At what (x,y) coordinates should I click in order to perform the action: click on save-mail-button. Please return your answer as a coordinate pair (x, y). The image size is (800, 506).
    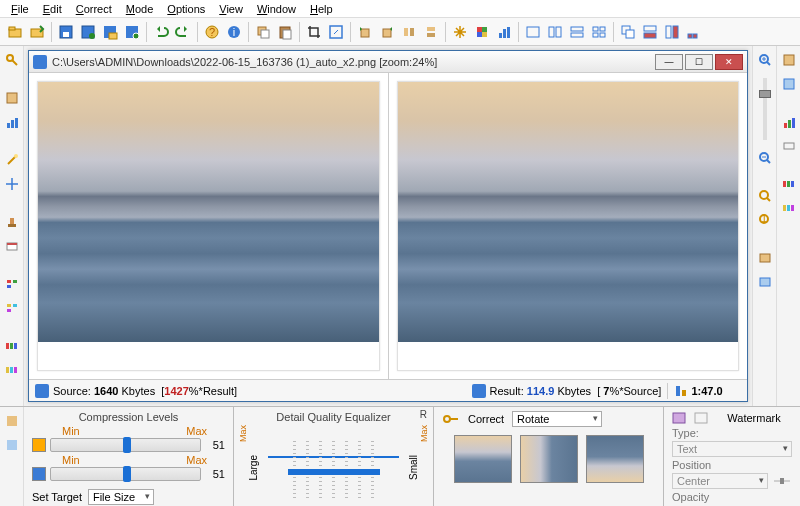
    Looking at the image, I should click on (110, 32).